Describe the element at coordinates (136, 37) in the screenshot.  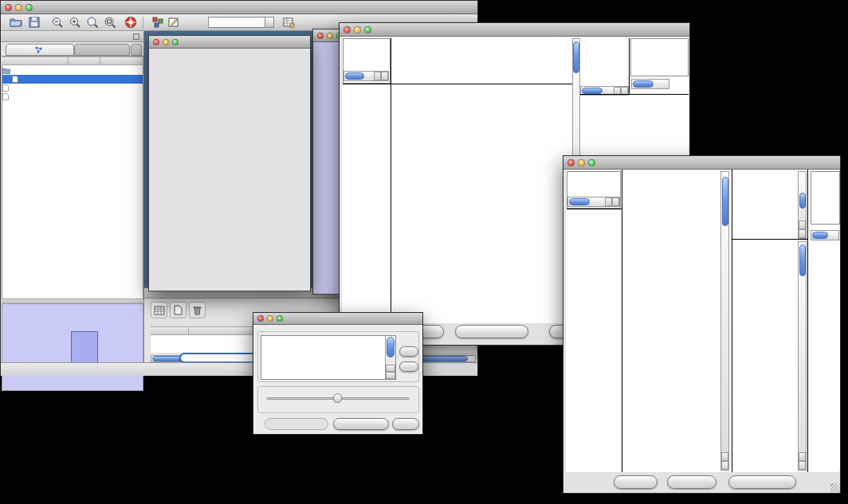
I see `float-panel-icon` at that location.